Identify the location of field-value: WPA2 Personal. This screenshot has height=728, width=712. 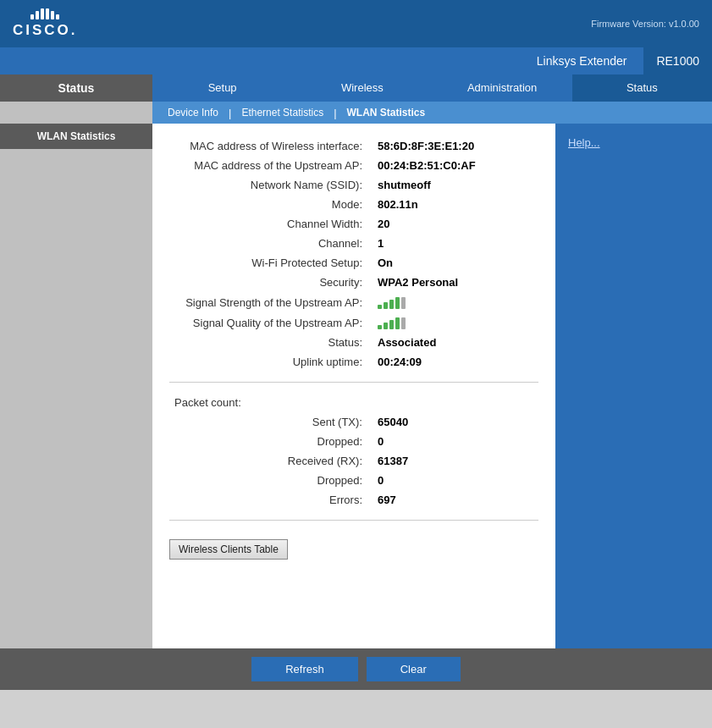
(455, 283).